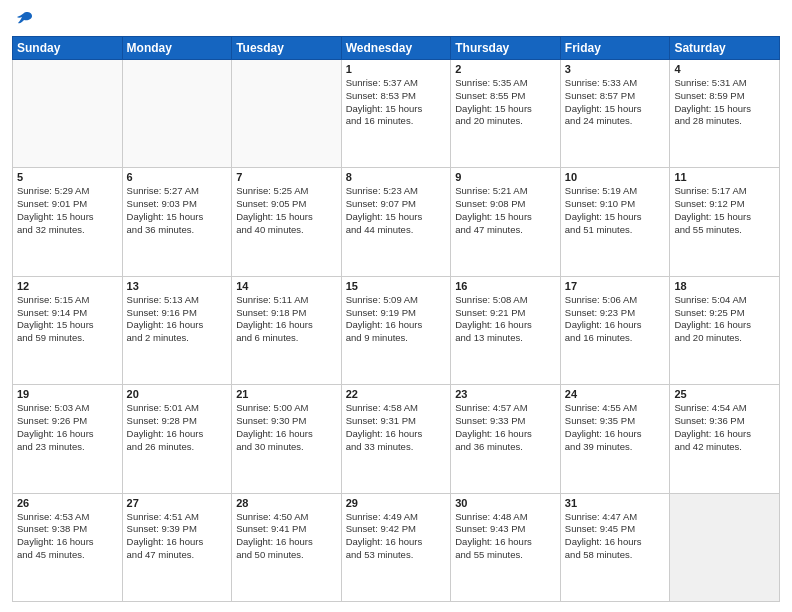 Image resolution: width=792 pixels, height=612 pixels. Describe the element at coordinates (616, 69) in the screenshot. I see `day-number: 3` at that location.